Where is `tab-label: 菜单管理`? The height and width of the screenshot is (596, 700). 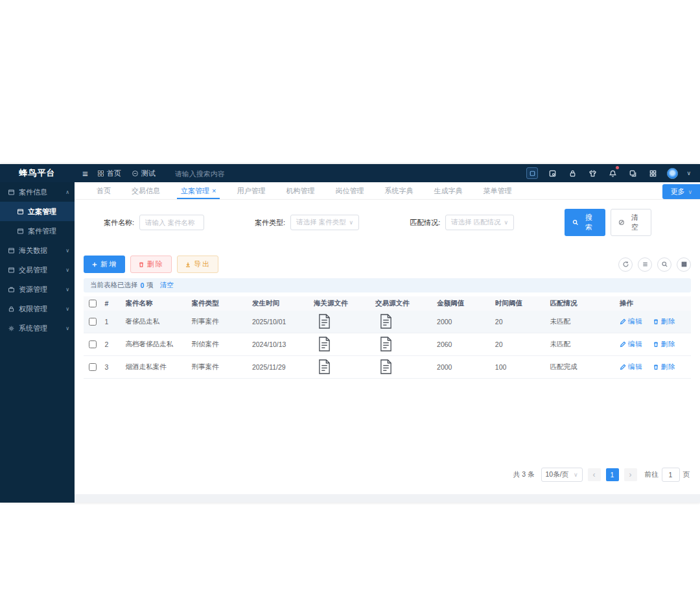
tab-label: 菜单管理 is located at coordinates (497, 191).